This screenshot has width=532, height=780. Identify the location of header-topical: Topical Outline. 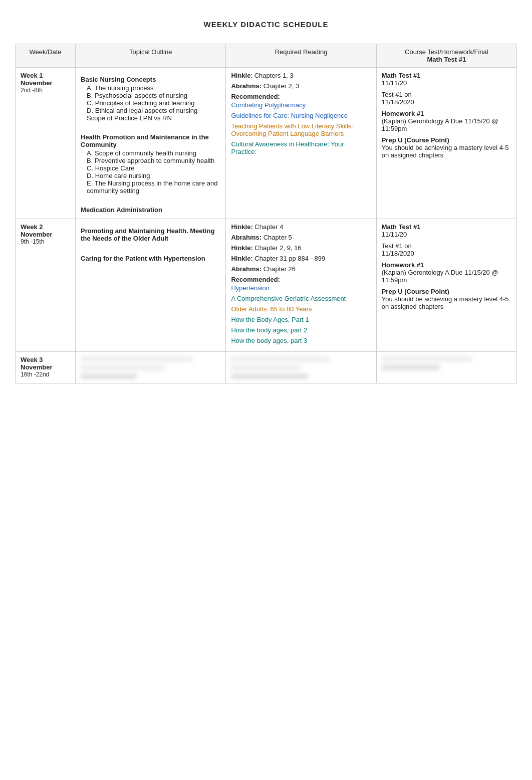
(151, 56).